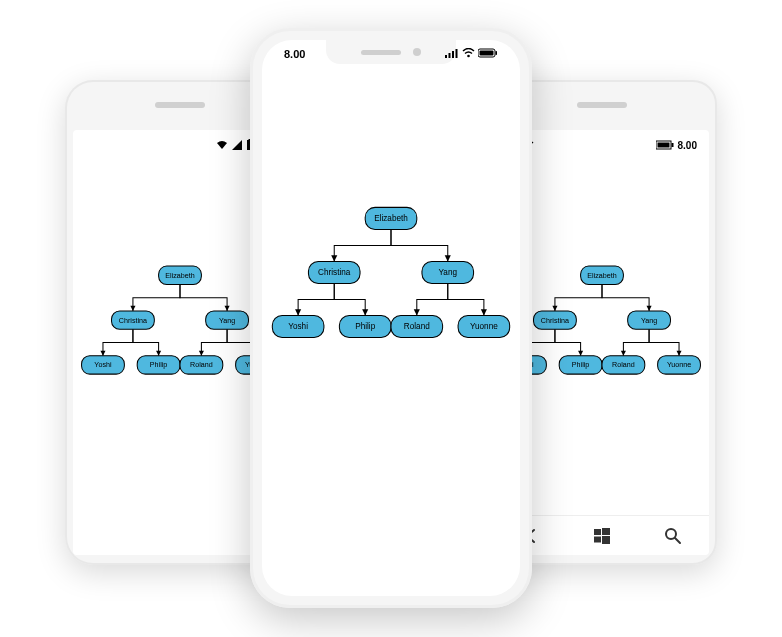  Describe the element at coordinates (391, 52) in the screenshot. I see `notch` at that location.